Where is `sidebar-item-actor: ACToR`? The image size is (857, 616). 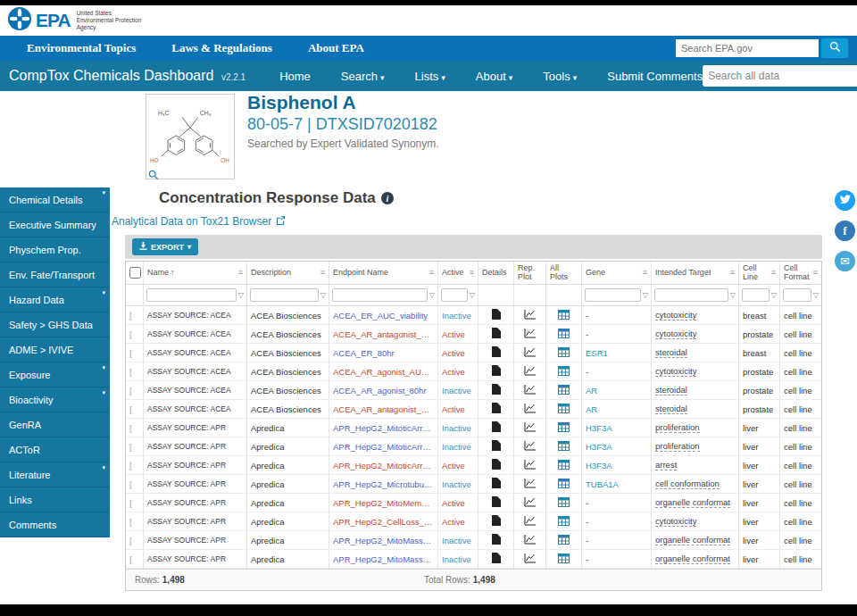
sidebar-item-actor: ACToR is located at coordinates (55, 450).